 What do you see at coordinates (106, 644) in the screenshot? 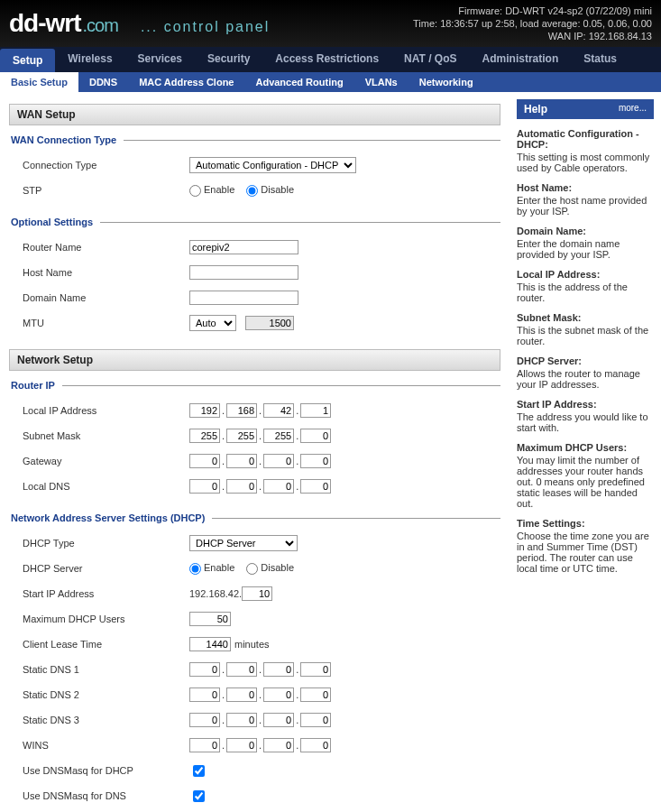
I see `lease-label: Client Lease Time` at bounding box center [106, 644].